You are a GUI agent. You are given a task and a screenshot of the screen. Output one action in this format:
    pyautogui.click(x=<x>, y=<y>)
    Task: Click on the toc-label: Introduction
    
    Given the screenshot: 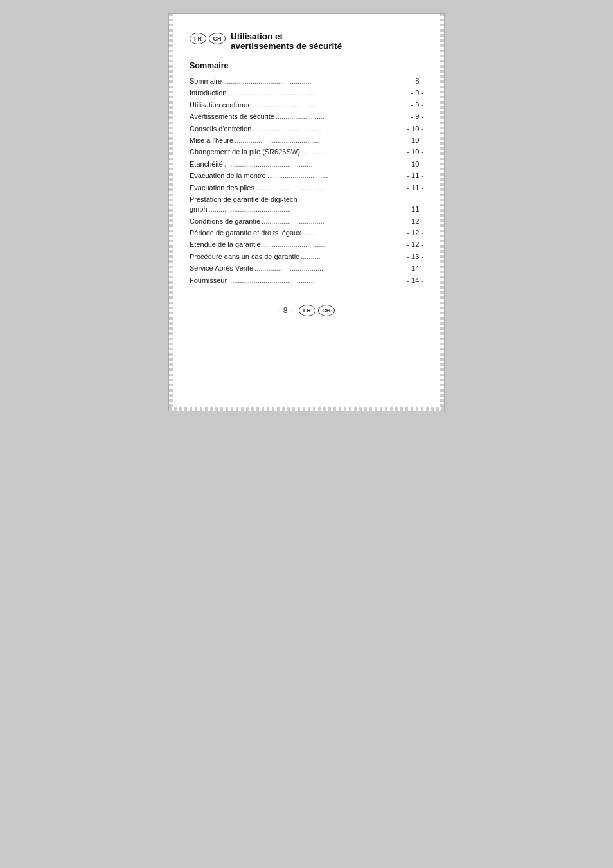 What is the action you would take?
    pyautogui.click(x=208, y=93)
    